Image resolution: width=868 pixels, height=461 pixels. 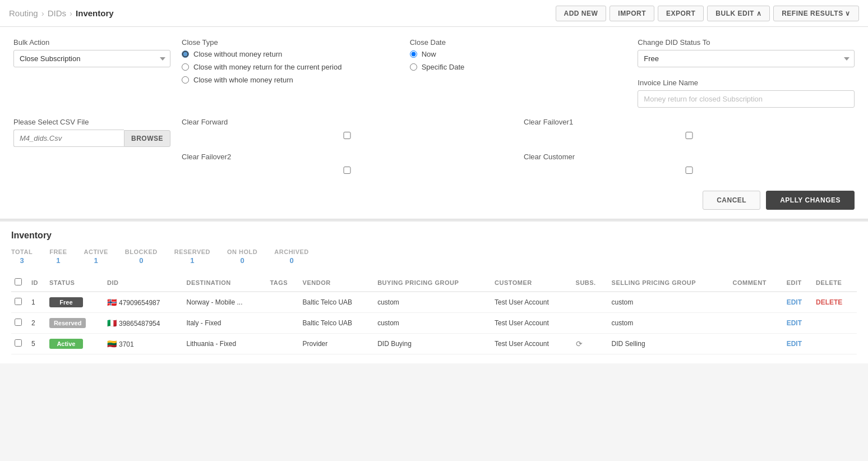 What do you see at coordinates (37, 323) in the screenshot?
I see `cell-id: 2` at bounding box center [37, 323].